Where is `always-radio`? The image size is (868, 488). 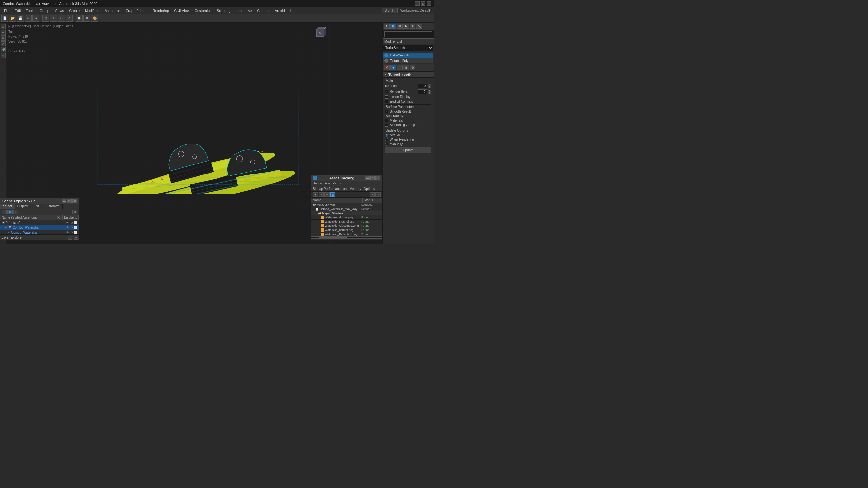
always-radio is located at coordinates (387, 135).